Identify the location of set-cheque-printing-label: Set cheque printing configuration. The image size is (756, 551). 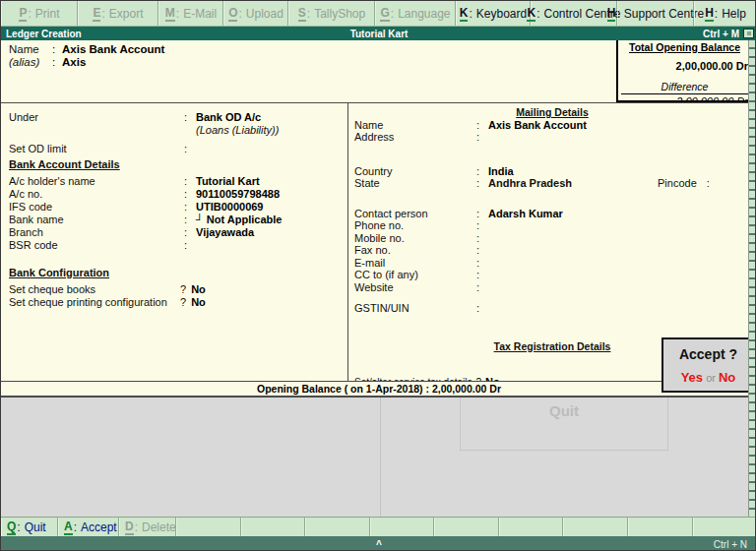
(94, 303).